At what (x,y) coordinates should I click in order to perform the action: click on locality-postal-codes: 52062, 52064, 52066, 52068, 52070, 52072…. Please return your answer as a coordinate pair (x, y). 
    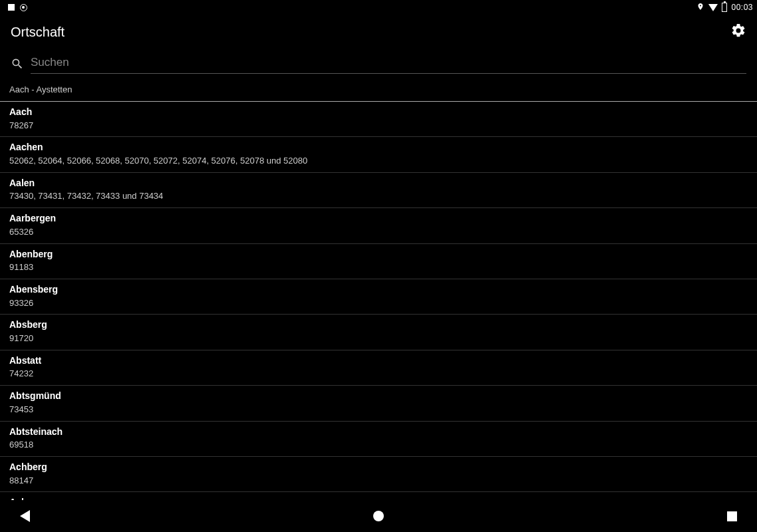
    Looking at the image, I should click on (378, 161).